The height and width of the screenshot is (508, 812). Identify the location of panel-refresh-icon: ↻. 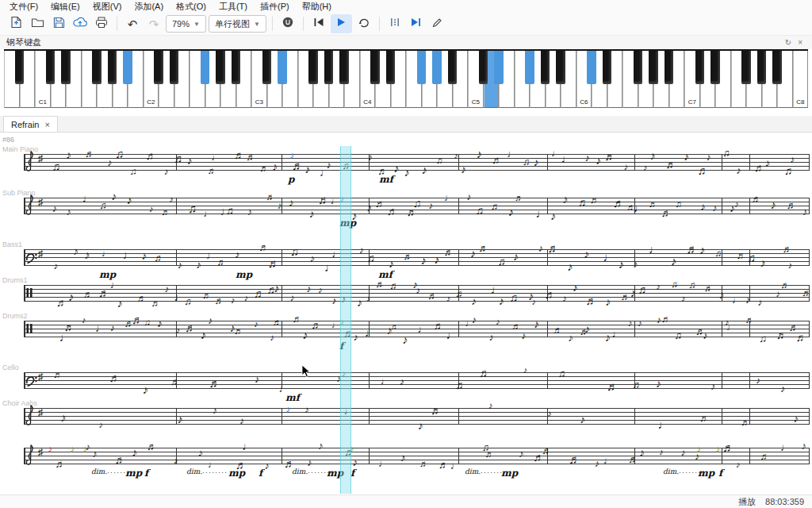
(788, 43).